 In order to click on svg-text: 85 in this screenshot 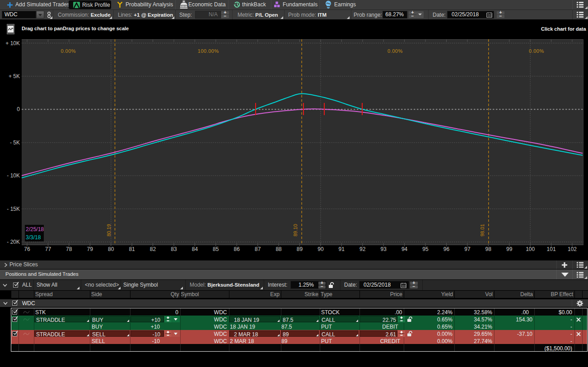, I will do `click(216, 249)`.